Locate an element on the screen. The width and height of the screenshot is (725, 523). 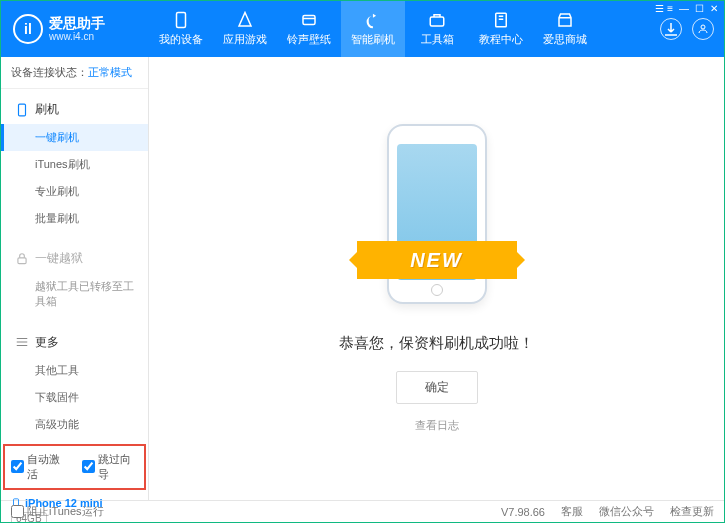
lock-icon is located at coordinates (22, 259).